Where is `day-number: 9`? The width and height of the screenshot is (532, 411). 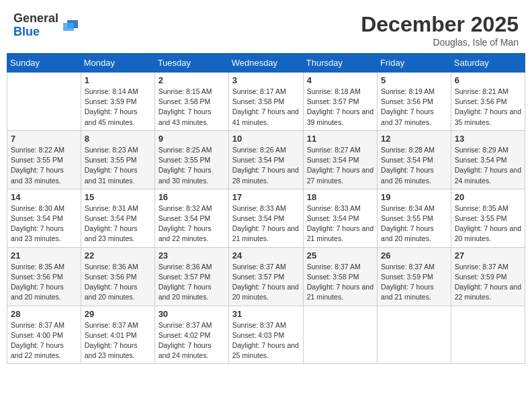
day-number: 9 is located at coordinates (192, 138).